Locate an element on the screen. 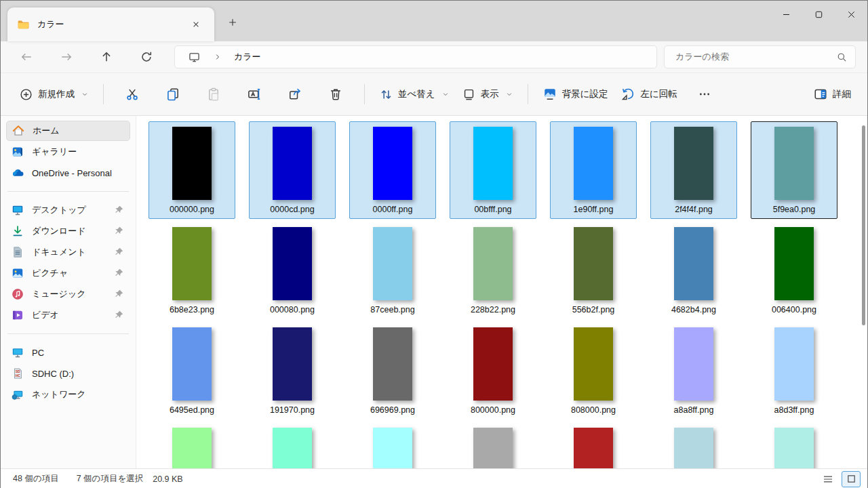 This screenshot has width=868, height=488. thumbnail-view-toggle is located at coordinates (851, 479).